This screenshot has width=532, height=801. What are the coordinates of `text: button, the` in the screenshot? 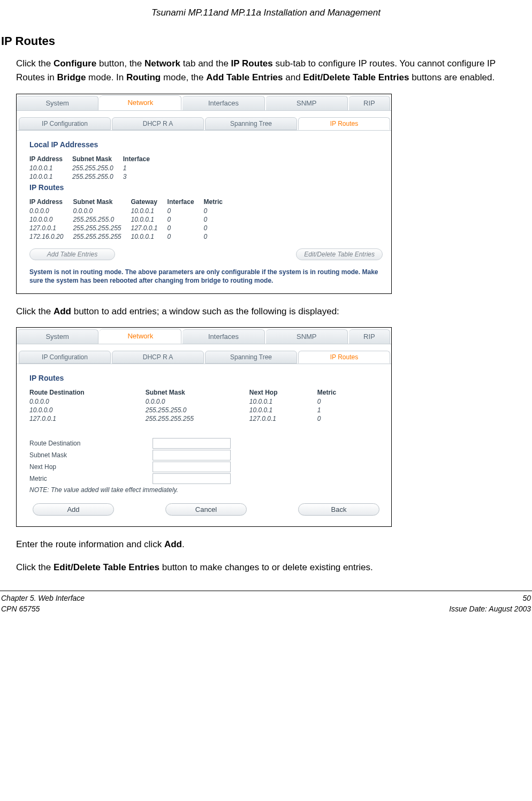 It's located at (120, 63).